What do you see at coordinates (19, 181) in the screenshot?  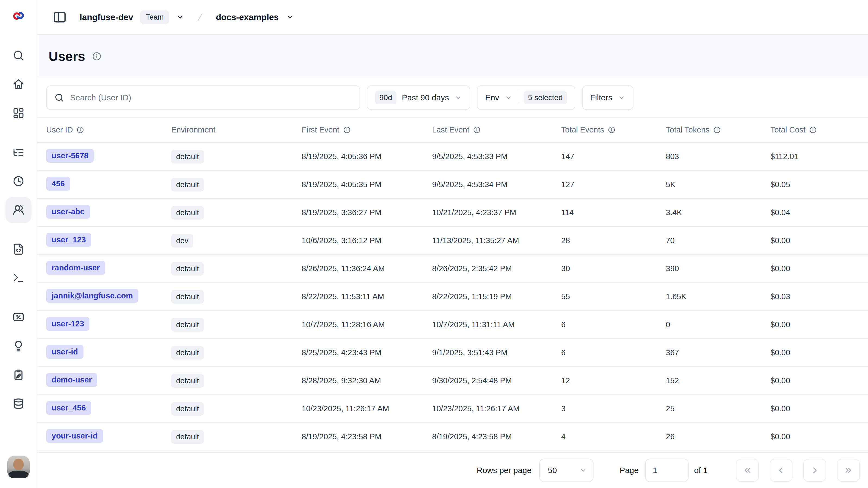 I see `sidebar-item-clock` at bounding box center [19, 181].